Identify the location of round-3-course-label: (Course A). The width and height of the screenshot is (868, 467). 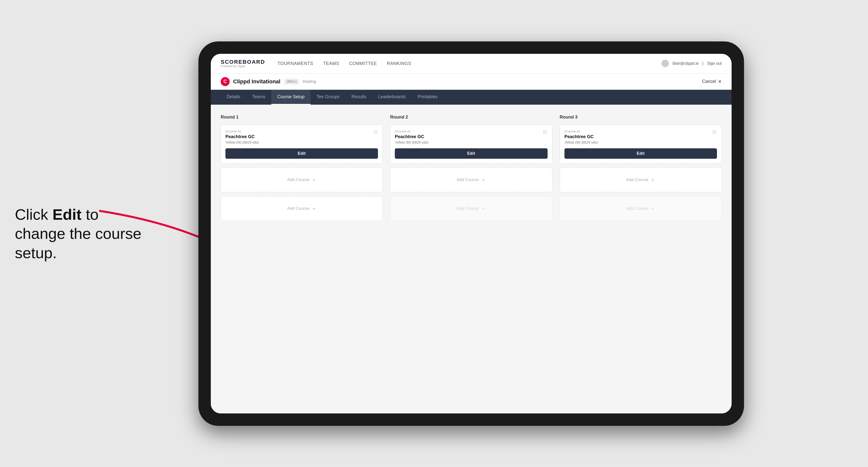
(641, 131).